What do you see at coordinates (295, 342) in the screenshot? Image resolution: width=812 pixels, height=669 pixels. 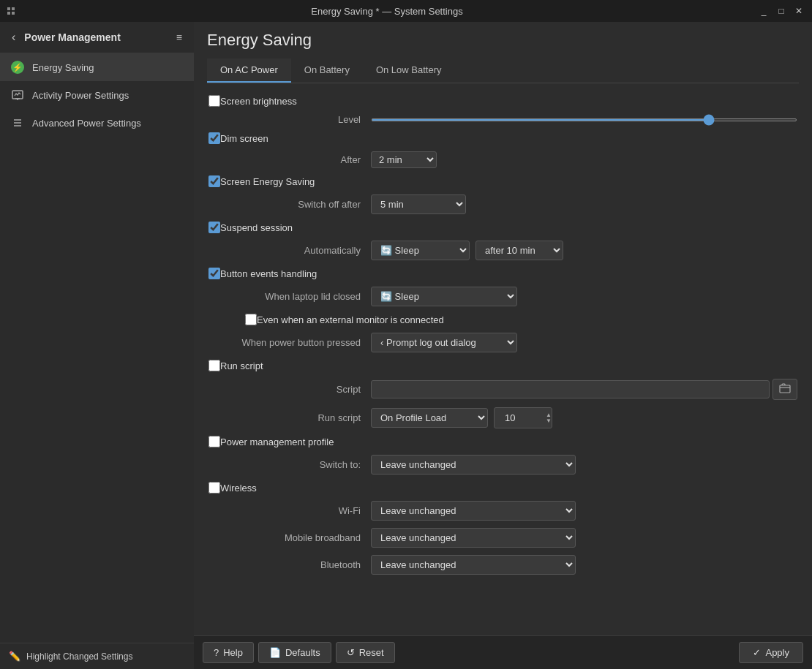 I see `power-button-label: When power button pressed` at bounding box center [295, 342].